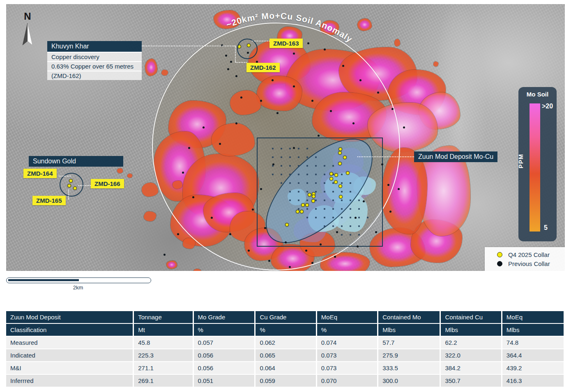  What do you see at coordinates (79, 280) in the screenshot?
I see `scale-bar` at bounding box center [79, 280].